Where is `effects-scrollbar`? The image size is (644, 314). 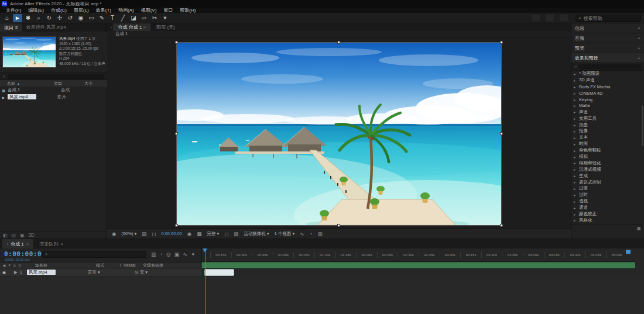 effects-scrollbar is located at coordinates (643, 126).